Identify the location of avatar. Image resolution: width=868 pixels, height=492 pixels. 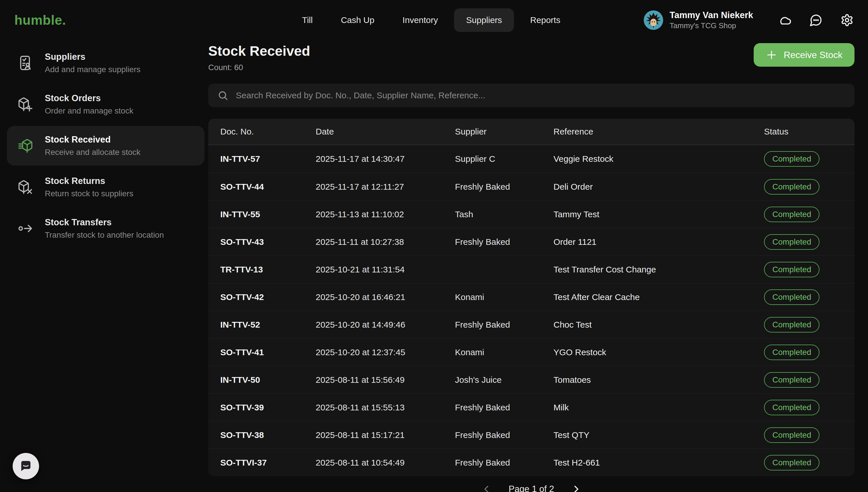
(654, 20).